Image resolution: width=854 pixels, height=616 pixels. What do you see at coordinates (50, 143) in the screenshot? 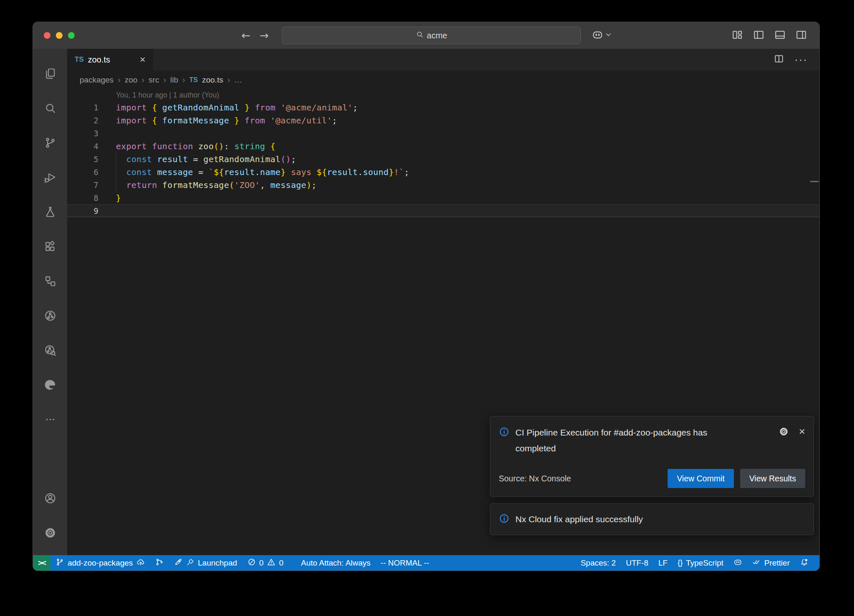
I see `source-control-icon` at bounding box center [50, 143].